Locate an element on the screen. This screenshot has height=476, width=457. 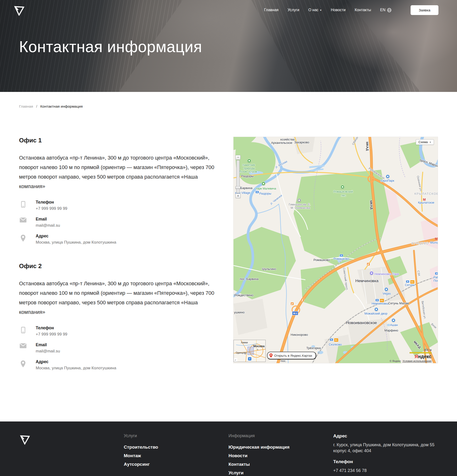
map-label: Ромашковский is located at coordinates (343, 192).